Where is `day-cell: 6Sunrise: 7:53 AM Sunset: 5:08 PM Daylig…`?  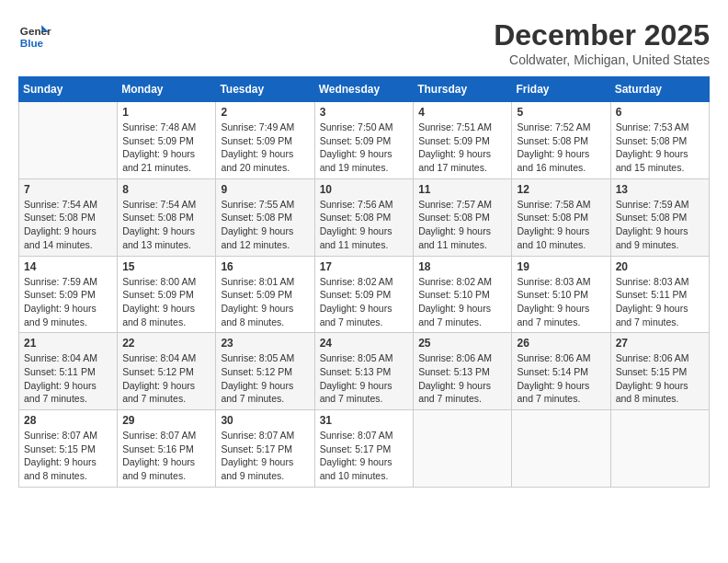
day-cell: 6Sunrise: 7:53 AM Sunset: 5:08 PM Daylig… is located at coordinates (660, 141).